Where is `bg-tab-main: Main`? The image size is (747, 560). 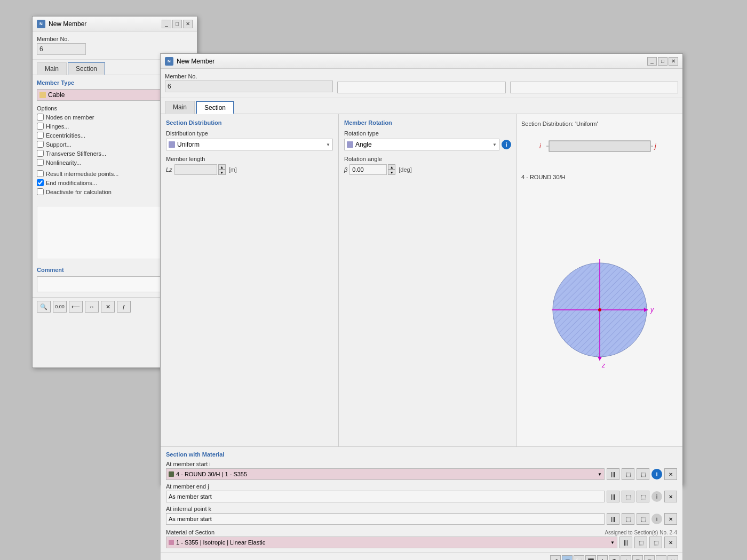 bg-tab-main: Main is located at coordinates (52, 69).